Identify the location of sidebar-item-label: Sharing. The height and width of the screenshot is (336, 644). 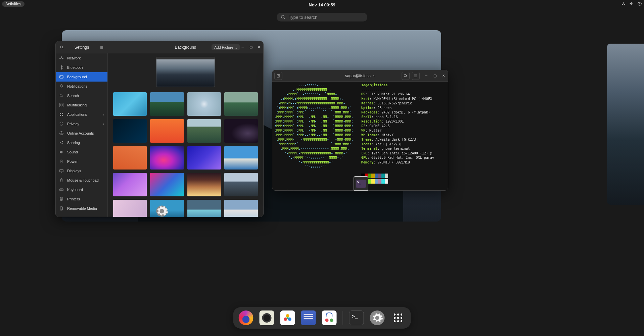
(74, 143).